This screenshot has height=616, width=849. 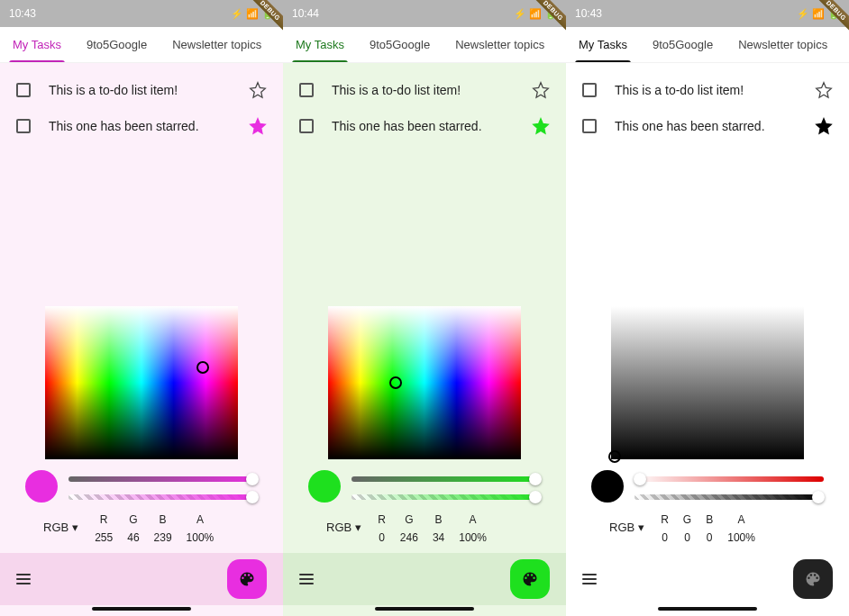 I want to click on status-time: 10:44, so click(x=306, y=14).